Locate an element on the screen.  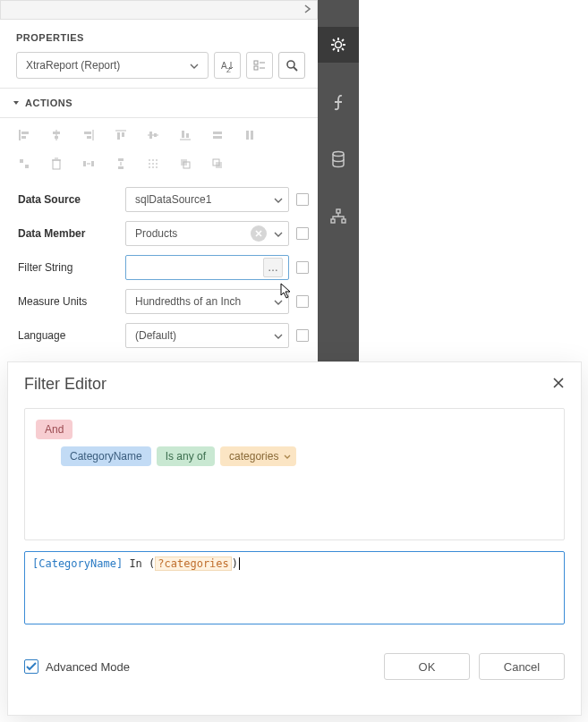
align-left-icon is located at coordinates (24, 135).